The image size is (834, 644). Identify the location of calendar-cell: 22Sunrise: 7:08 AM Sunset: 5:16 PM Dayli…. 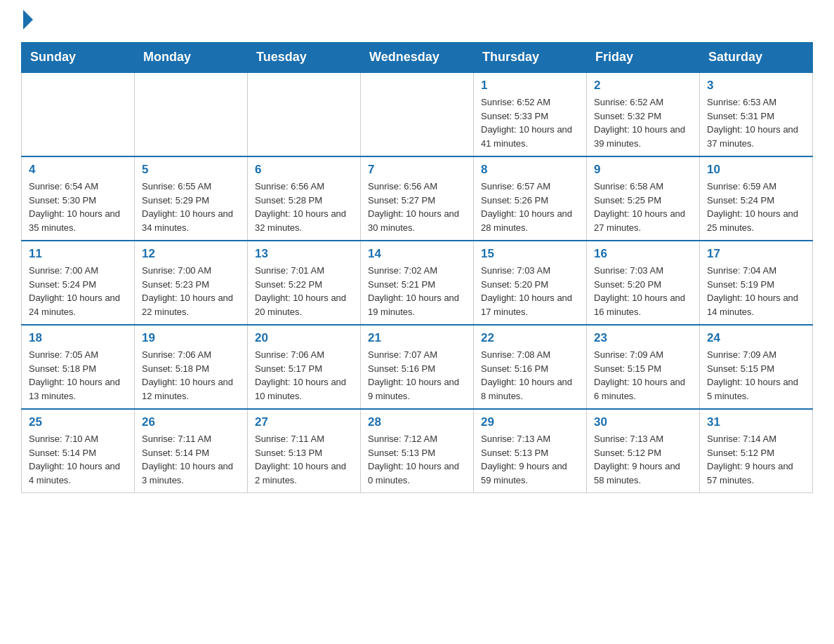
(531, 367).